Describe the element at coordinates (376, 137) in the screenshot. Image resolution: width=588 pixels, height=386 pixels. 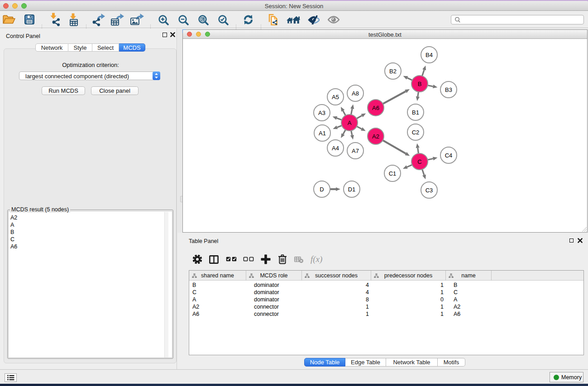
I see `svg-text: A2` at that location.